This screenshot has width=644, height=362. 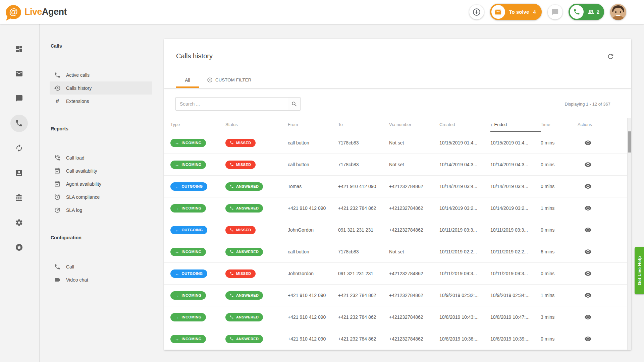 I want to click on avatar-image, so click(x=618, y=12).